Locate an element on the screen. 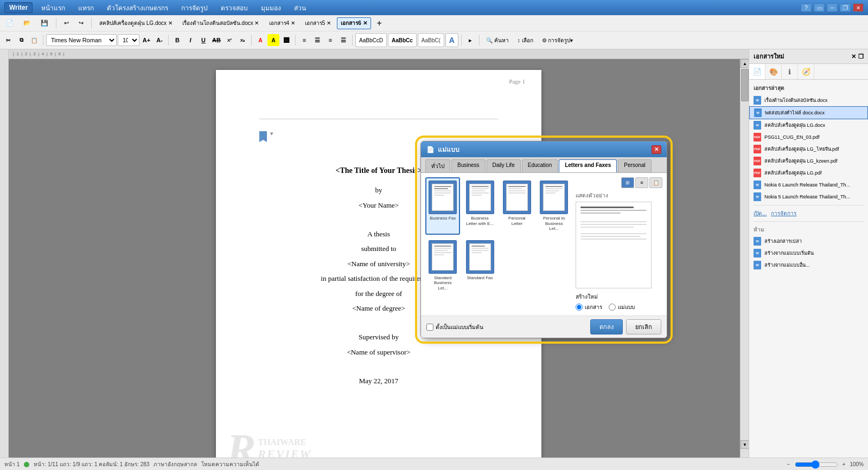 The width and height of the screenshot is (868, 470). new-tab-button: + is located at coordinates (380, 23).